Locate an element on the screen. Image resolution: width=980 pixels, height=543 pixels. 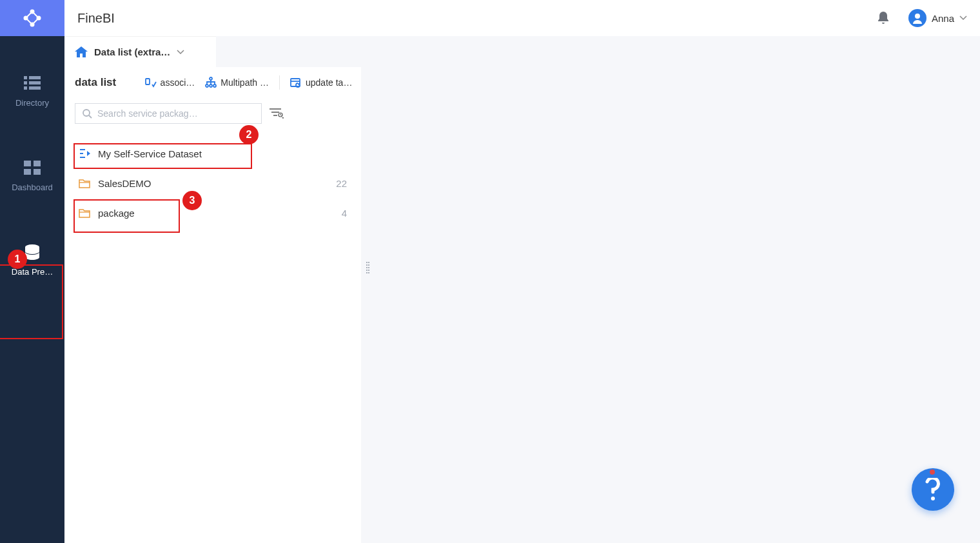
dataset-label: SalesDEMO is located at coordinates (217, 183).